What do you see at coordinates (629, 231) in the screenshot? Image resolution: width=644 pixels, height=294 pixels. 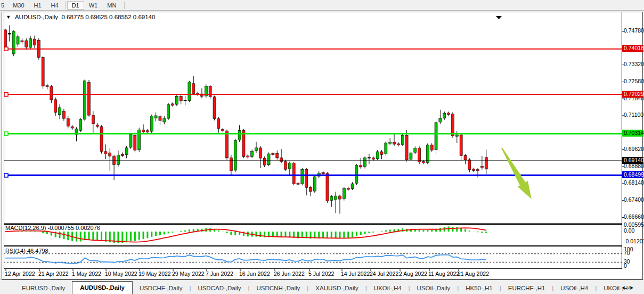 I see `macd-axis-zero: 0.00` at bounding box center [629, 231].